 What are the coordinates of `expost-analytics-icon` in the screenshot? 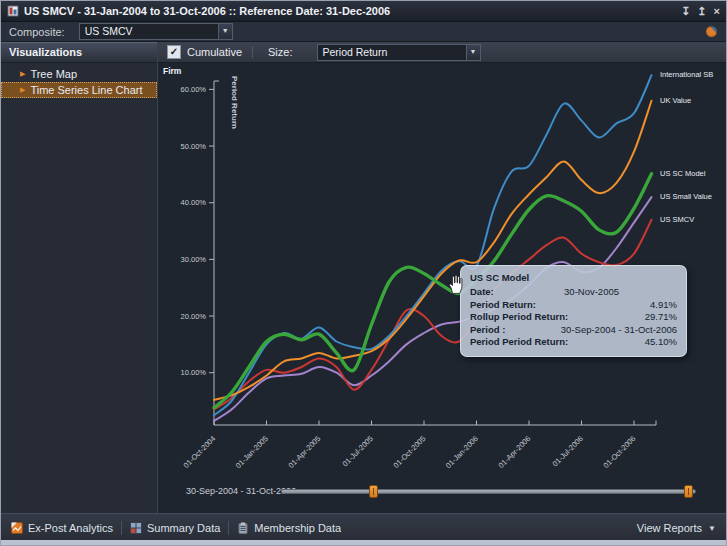 It's located at (17, 528).